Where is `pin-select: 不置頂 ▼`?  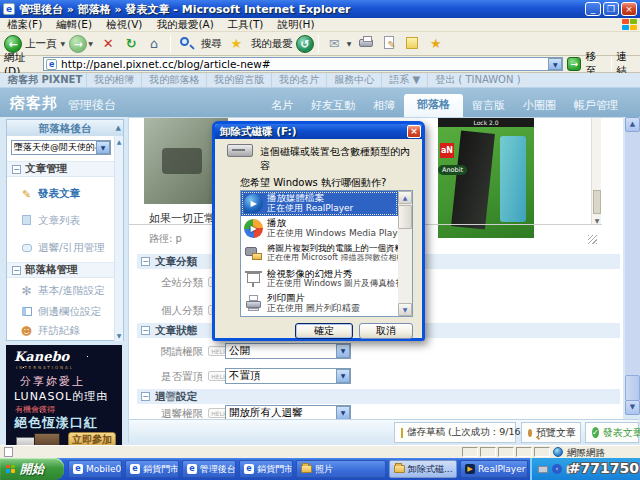
pin-select: 不置頂 ▼ is located at coordinates (288, 376).